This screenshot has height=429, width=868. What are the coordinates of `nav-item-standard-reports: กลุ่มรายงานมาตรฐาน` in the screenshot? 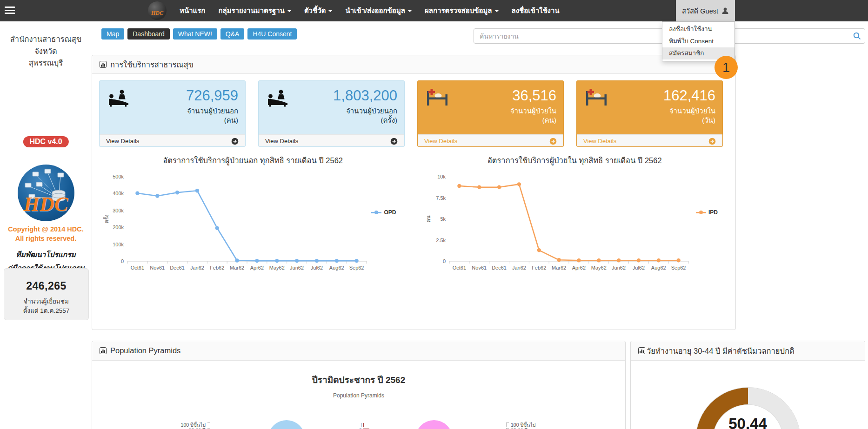 It's located at (255, 11).